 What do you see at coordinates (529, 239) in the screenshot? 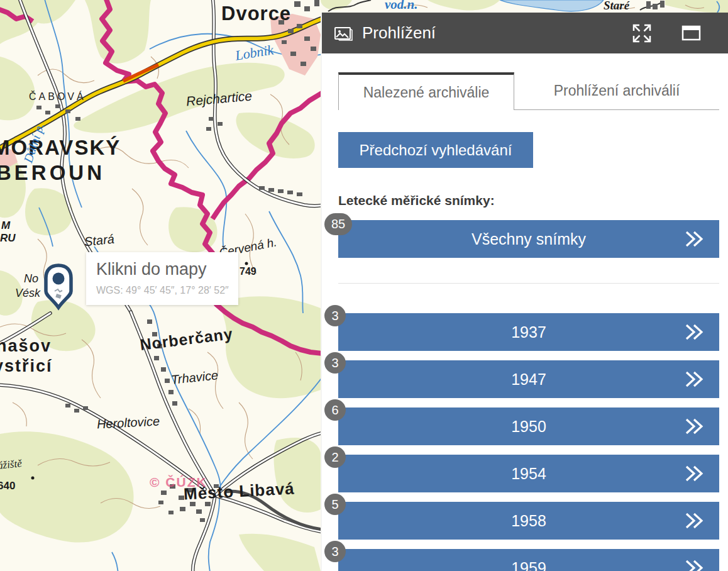
I see `all-snapshots-label: Všechny snímky` at bounding box center [529, 239].